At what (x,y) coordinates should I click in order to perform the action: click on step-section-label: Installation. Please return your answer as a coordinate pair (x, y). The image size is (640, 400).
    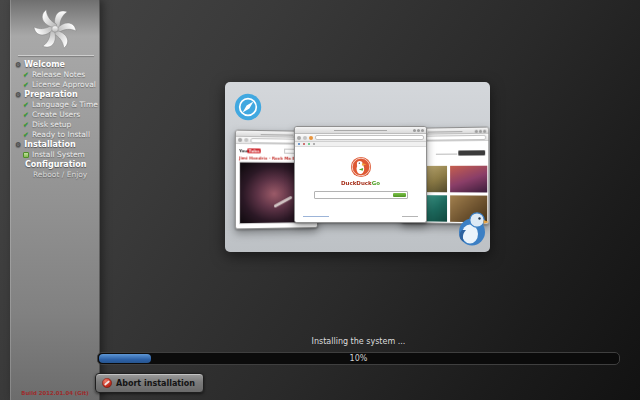
    Looking at the image, I should click on (50, 145).